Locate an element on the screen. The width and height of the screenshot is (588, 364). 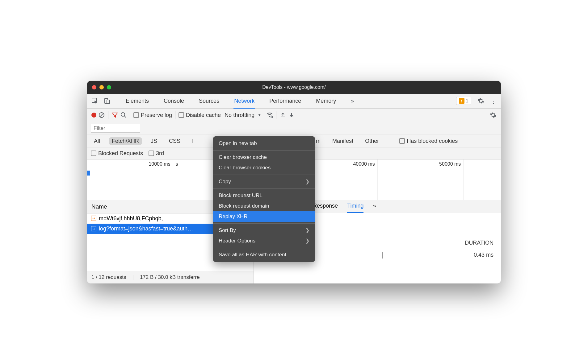
warning-count: 1 is located at coordinates (467, 101).